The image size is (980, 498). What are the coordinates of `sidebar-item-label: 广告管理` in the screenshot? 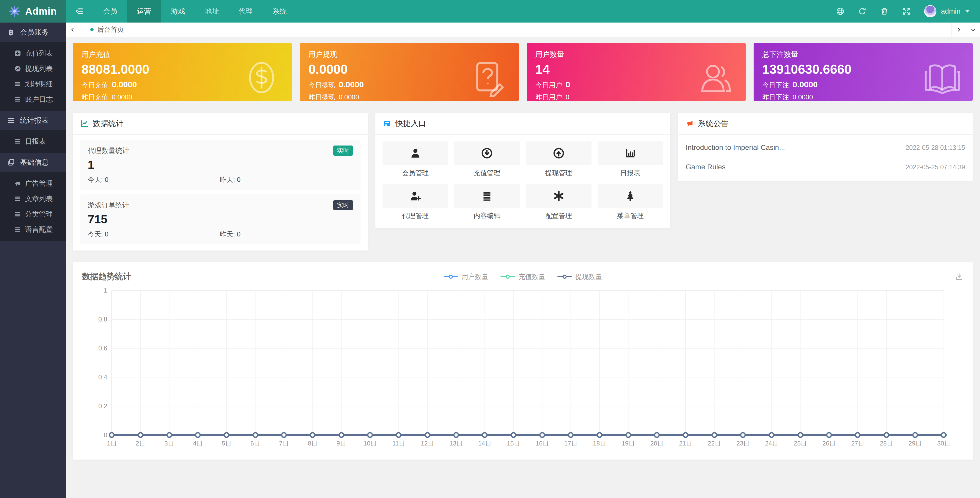 It's located at (39, 183).